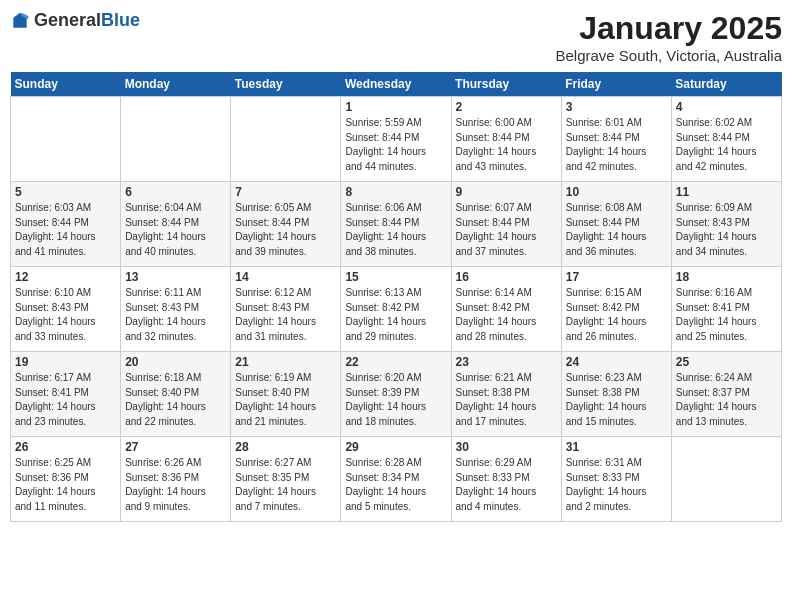 The width and height of the screenshot is (792, 612). Describe the element at coordinates (66, 447) in the screenshot. I see `date-number: 26` at that location.